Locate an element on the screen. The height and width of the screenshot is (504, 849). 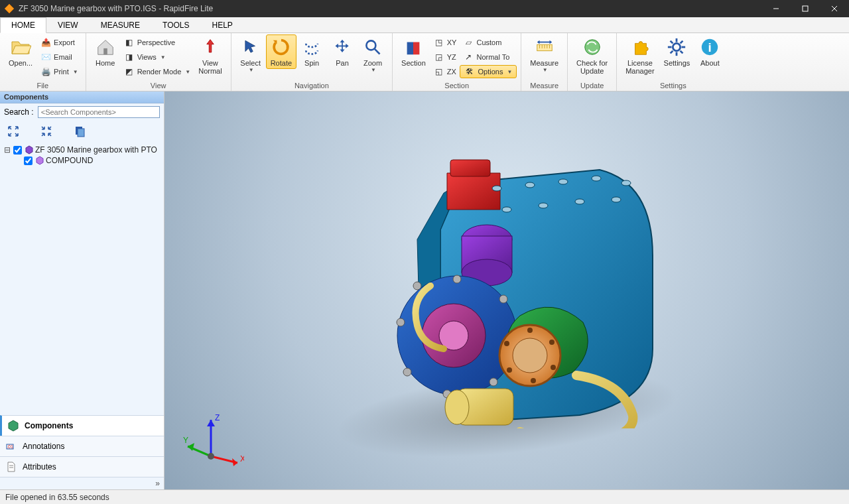
puzzle-icon is located at coordinates (640, 47).